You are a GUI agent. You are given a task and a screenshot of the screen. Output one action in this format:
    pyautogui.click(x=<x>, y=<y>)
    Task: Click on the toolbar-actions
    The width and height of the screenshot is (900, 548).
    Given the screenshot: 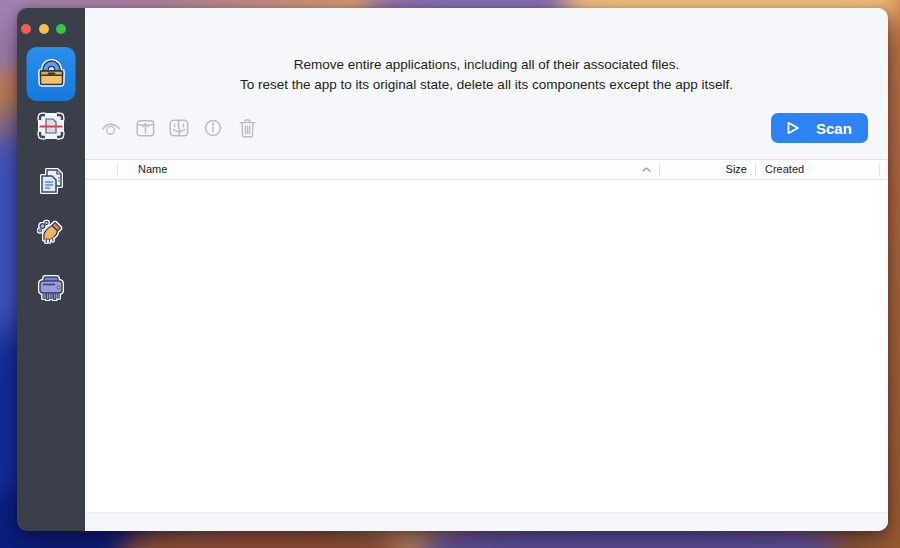 What is the action you would take?
    pyautogui.click(x=179, y=128)
    